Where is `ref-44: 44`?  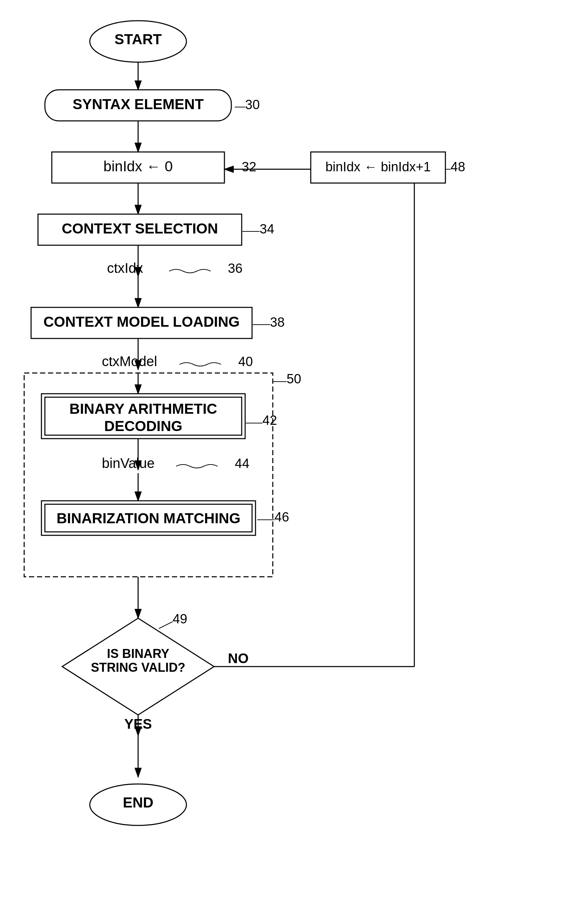 ref-44: 44 is located at coordinates (242, 463).